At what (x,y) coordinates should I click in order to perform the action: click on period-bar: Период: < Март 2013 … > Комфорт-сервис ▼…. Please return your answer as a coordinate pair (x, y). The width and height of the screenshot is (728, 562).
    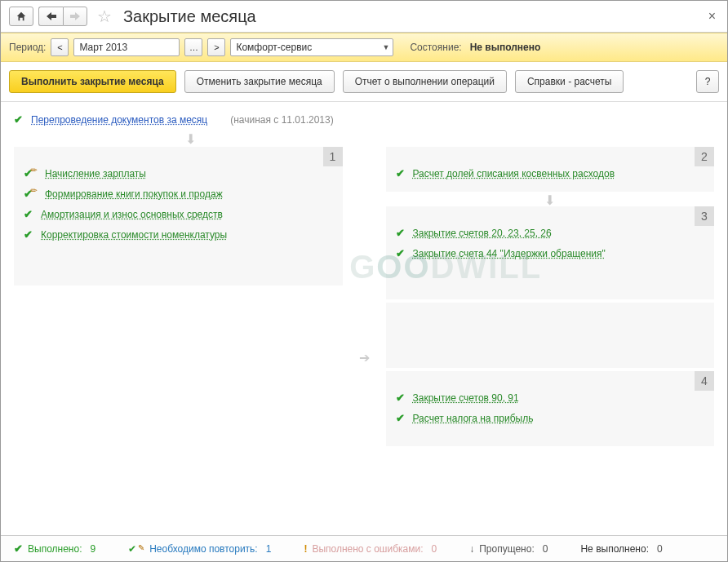
    Looking at the image, I should click on (364, 47).